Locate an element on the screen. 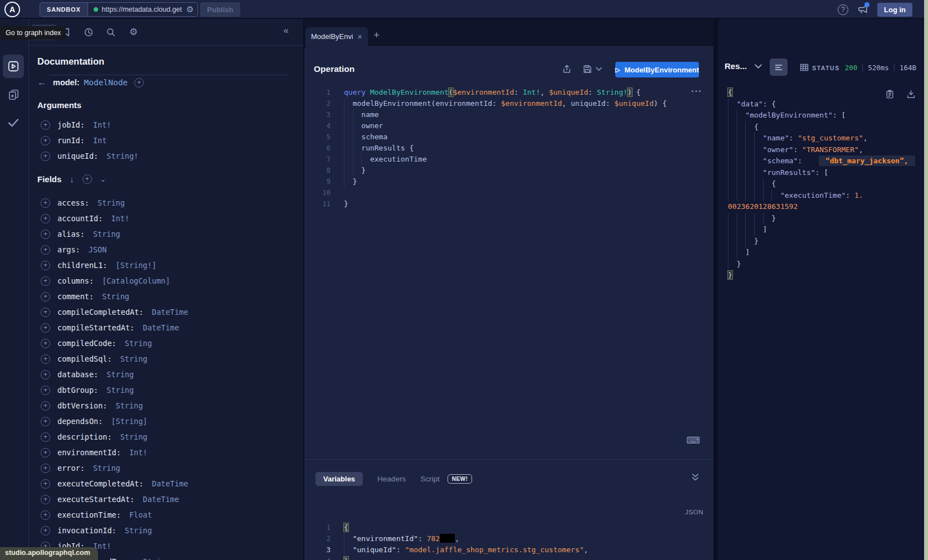 The width and height of the screenshot is (928, 560). response-panel-title: Res... is located at coordinates (736, 66).